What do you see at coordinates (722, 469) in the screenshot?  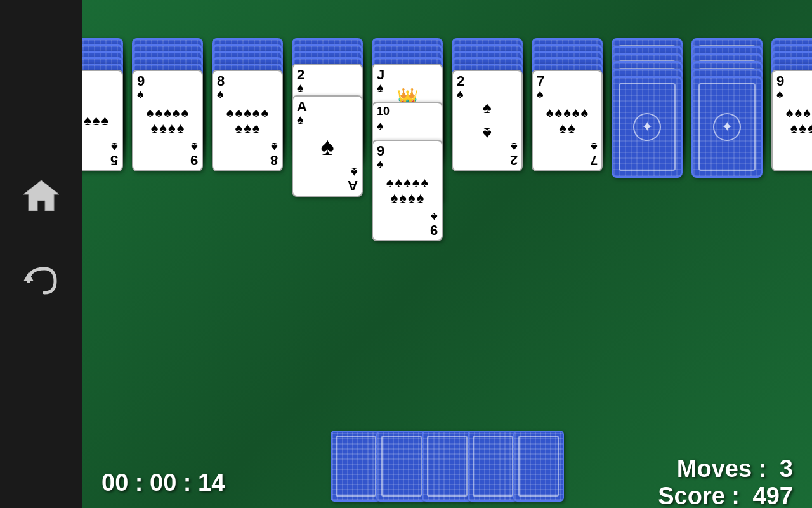 I see `moves-label: Moves :` at bounding box center [722, 469].